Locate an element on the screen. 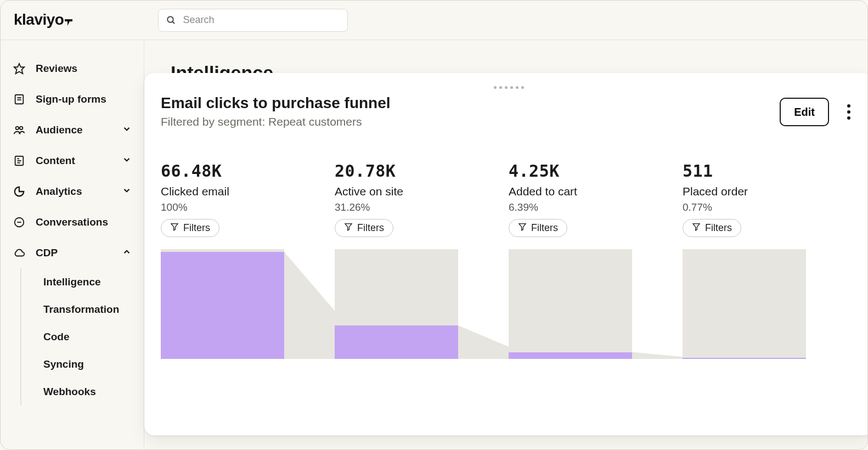 This screenshot has width=868, height=450. sidebar-item-label: Analytics is located at coordinates (59, 192).